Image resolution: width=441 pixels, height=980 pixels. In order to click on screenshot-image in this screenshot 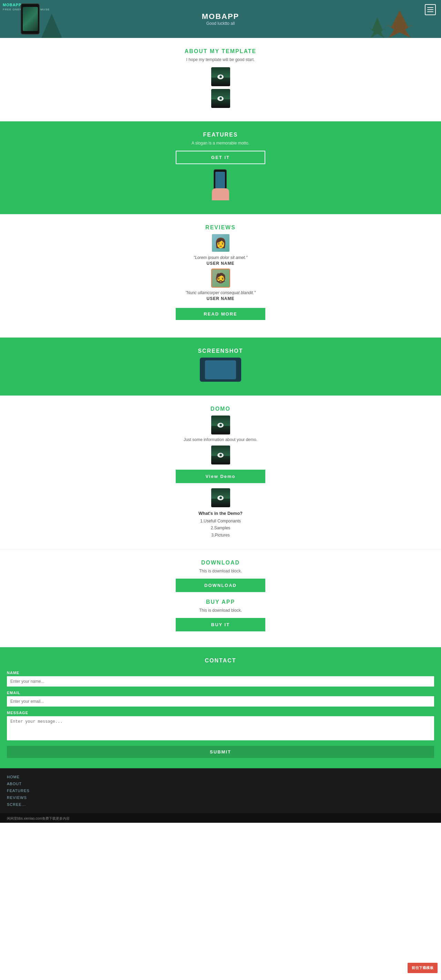, I will do `click(220, 370)`.